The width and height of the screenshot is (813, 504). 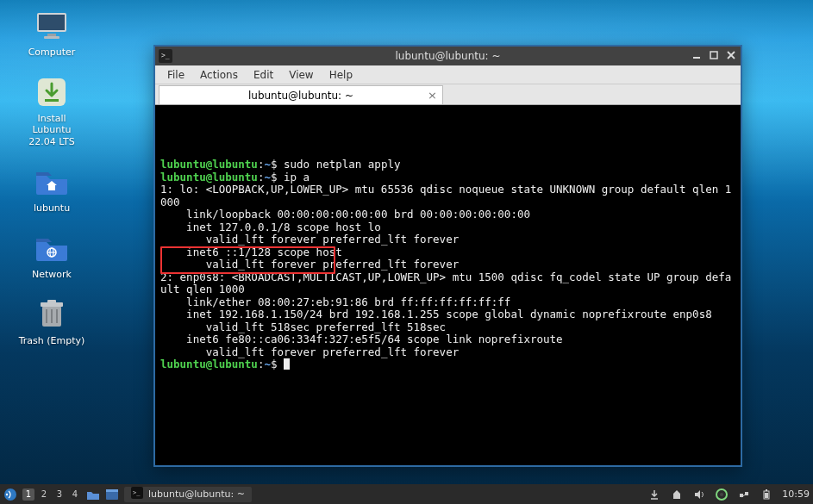 What do you see at coordinates (52, 33) in the screenshot?
I see `desktop-icon-computer: Computer` at bounding box center [52, 33].